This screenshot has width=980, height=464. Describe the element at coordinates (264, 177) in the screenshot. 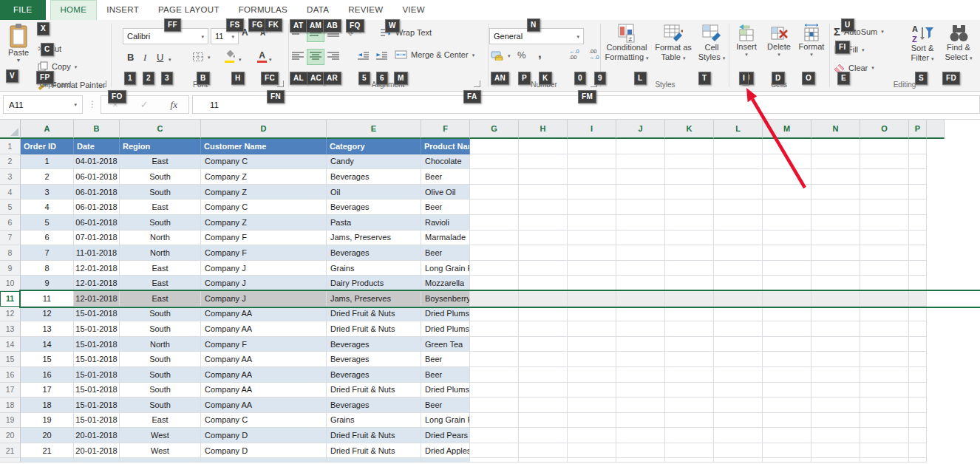

I see `table-cell: Company Z` at that location.